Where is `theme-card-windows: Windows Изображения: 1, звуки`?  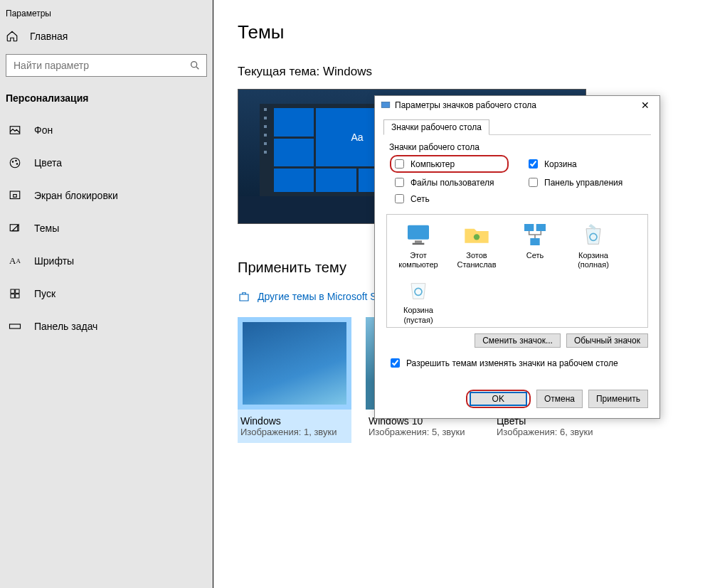 theme-card-windows: Windows Изображения: 1, звуки is located at coordinates (295, 380).